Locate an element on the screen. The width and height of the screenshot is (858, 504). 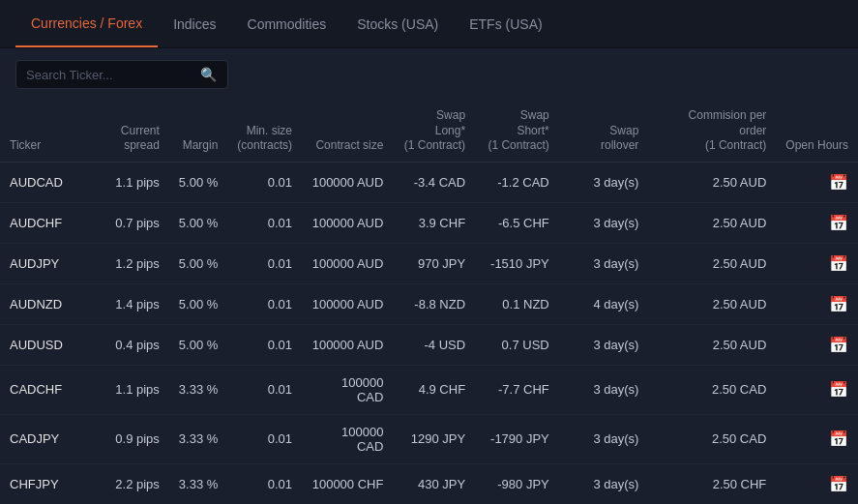
col-header-spread: Current spread is located at coordinates (121, 132).